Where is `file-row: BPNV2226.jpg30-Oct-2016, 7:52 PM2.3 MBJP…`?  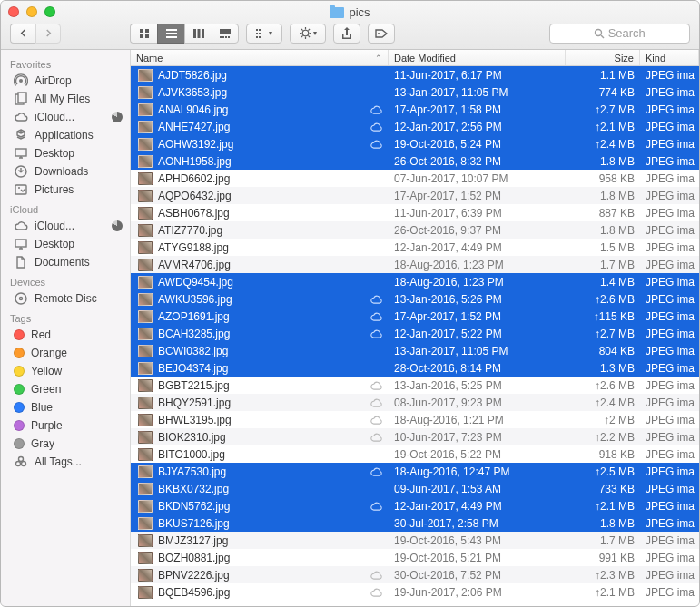 file-row: BPNV2226.jpg30-Oct-2016, 7:52 PM2.3 MBJP… is located at coordinates (415, 575).